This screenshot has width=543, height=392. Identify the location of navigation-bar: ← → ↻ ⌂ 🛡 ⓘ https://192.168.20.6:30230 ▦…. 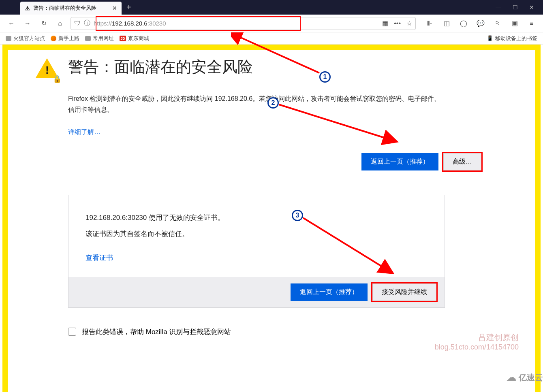
(272, 23).